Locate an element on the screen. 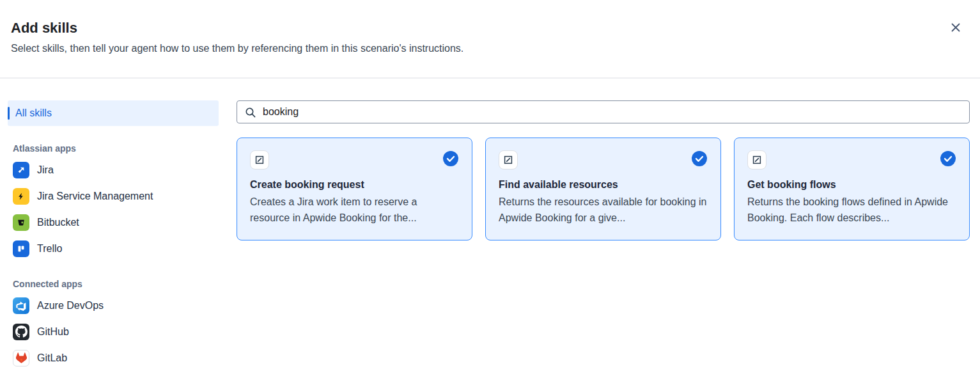  page-title: Add skills is located at coordinates (488, 28).